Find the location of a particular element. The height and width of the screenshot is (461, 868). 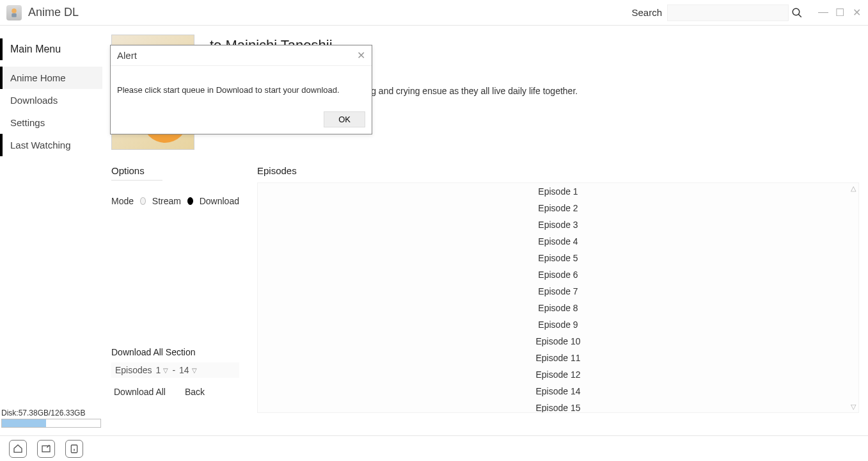

episode-range: Episodes 1▽ - 14▽ is located at coordinates (175, 370).